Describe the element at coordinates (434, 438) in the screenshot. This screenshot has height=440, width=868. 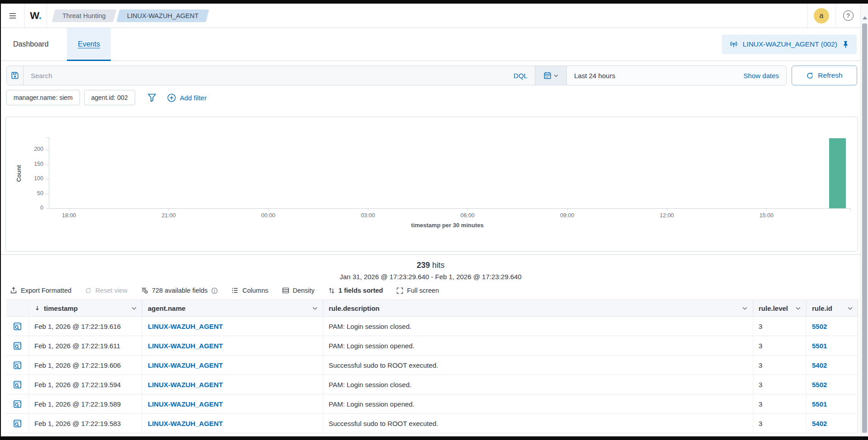
I see `window-bottom-edge` at that location.